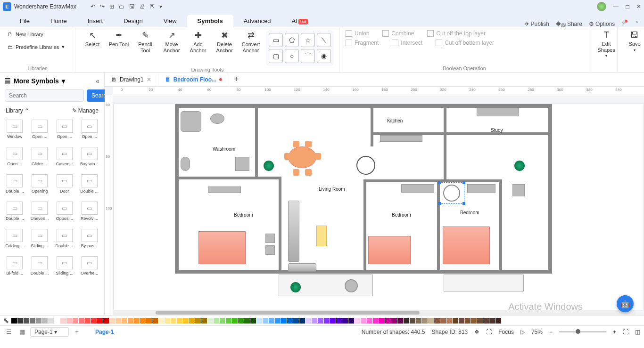  Describe the element at coordinates (322, 320) in the screenshot. I see `color-palette: ⬉` at that location.